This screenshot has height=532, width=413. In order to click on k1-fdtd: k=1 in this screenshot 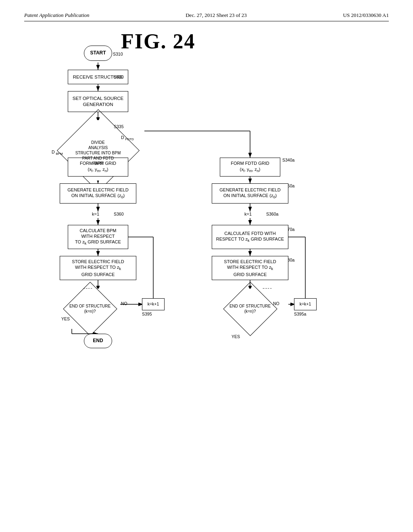, I will do `click(248, 214)`.